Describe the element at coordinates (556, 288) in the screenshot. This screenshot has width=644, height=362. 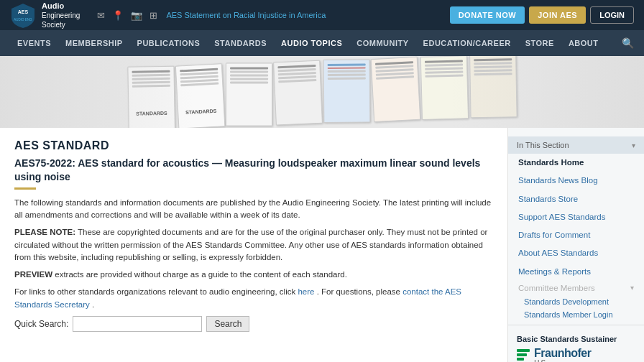
I see `committee-label: Committee Members` at that location.